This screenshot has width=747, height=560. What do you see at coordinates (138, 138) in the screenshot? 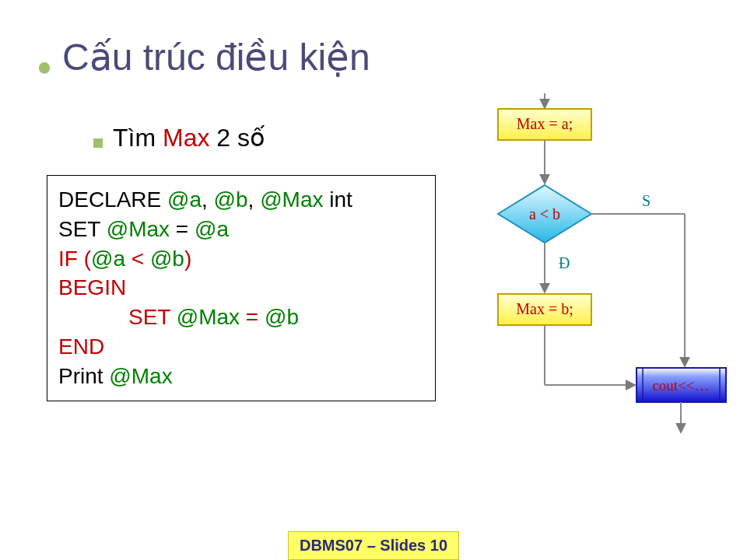
I see `subtitle-pre: Tìm` at bounding box center [138, 138].